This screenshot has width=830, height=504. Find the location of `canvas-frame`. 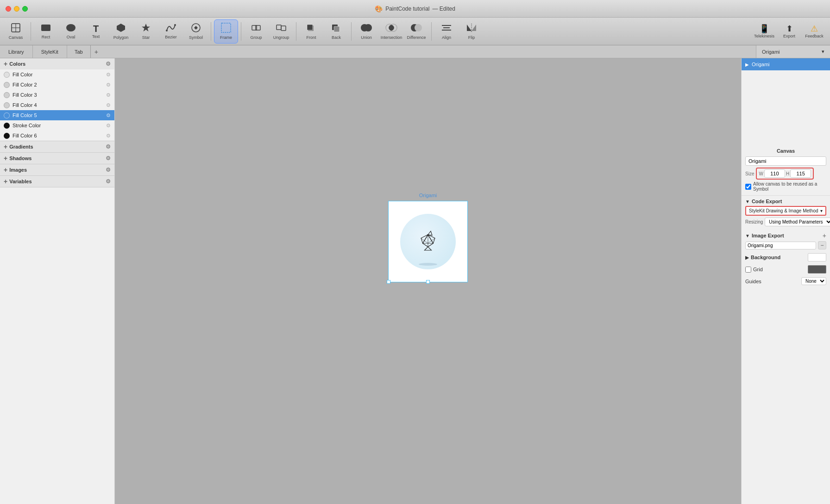

canvas-frame is located at coordinates (428, 242).